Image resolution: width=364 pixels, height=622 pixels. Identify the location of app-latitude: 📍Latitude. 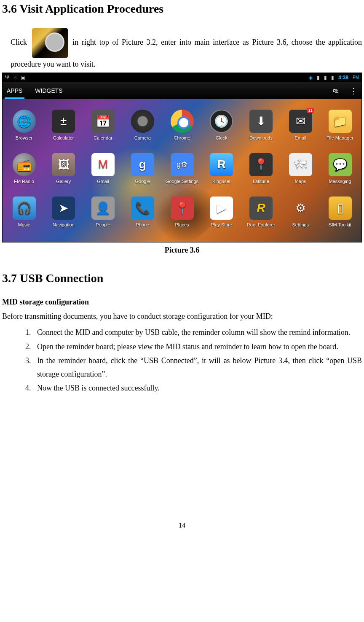
(261, 169).